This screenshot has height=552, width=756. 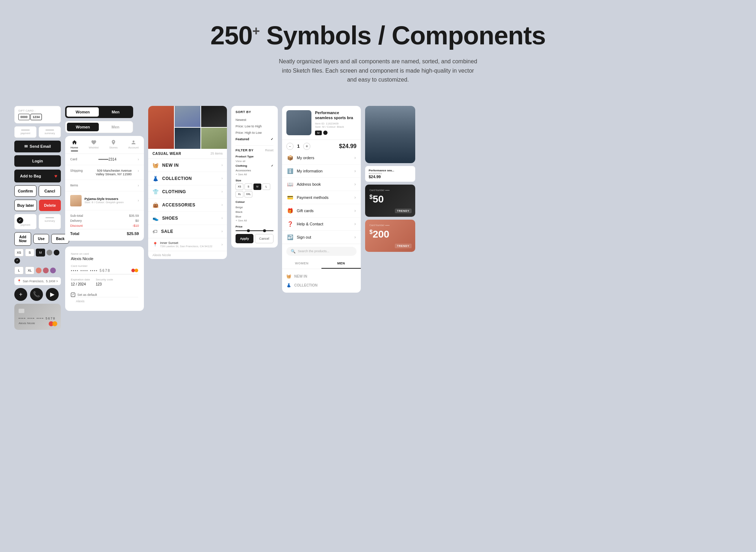 I want to click on account-signout: ↩️ Sign out ›, so click(x=321, y=237).